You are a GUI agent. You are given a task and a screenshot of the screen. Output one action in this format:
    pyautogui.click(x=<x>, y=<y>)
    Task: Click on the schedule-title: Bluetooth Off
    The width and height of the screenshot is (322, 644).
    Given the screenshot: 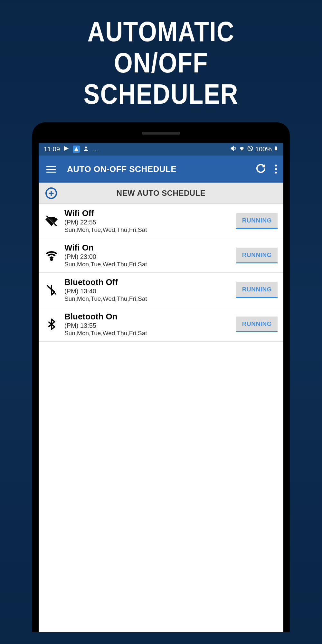 What is the action you would take?
    pyautogui.click(x=150, y=282)
    